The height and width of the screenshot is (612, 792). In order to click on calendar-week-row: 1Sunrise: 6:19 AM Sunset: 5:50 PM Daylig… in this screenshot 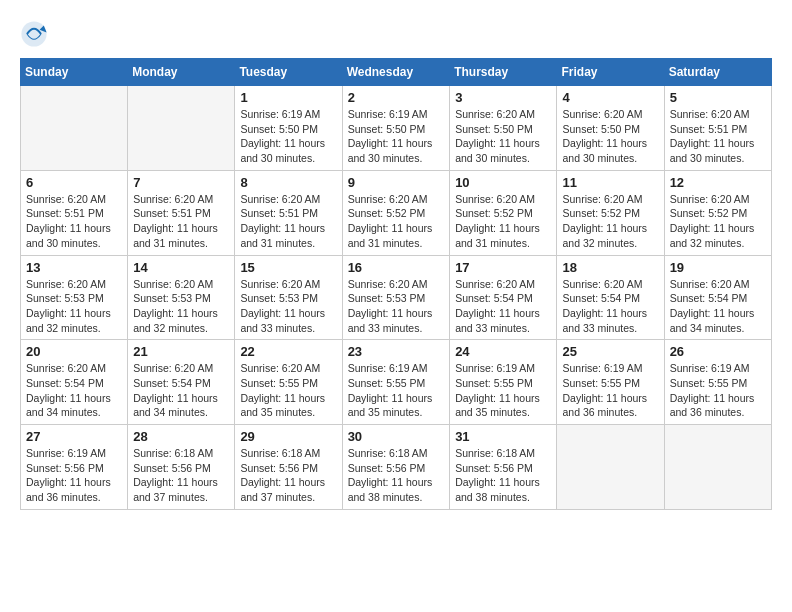, I will do `click(396, 128)`.